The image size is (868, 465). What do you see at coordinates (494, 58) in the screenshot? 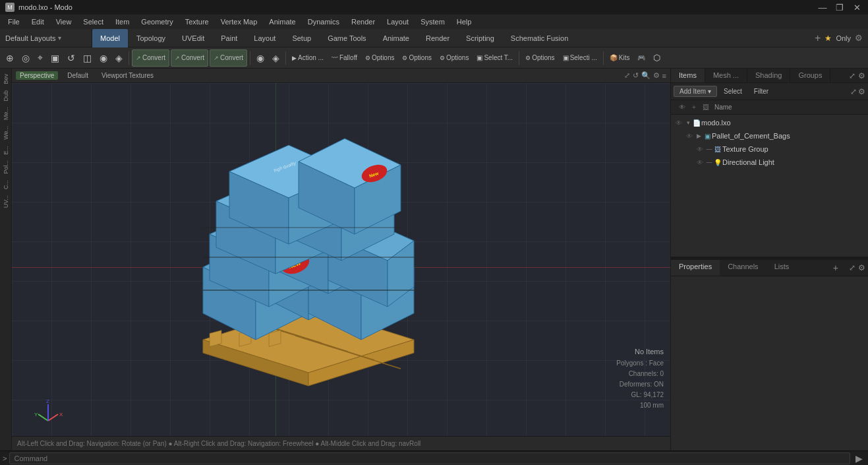
I see `select-type-button: ▣Select T...` at bounding box center [494, 58].